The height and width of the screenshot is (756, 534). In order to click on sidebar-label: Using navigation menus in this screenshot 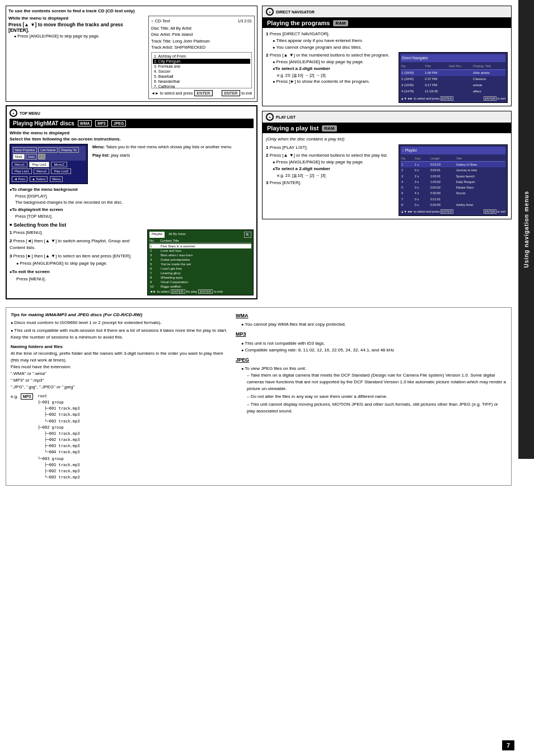, I will do `click(526, 229)`.